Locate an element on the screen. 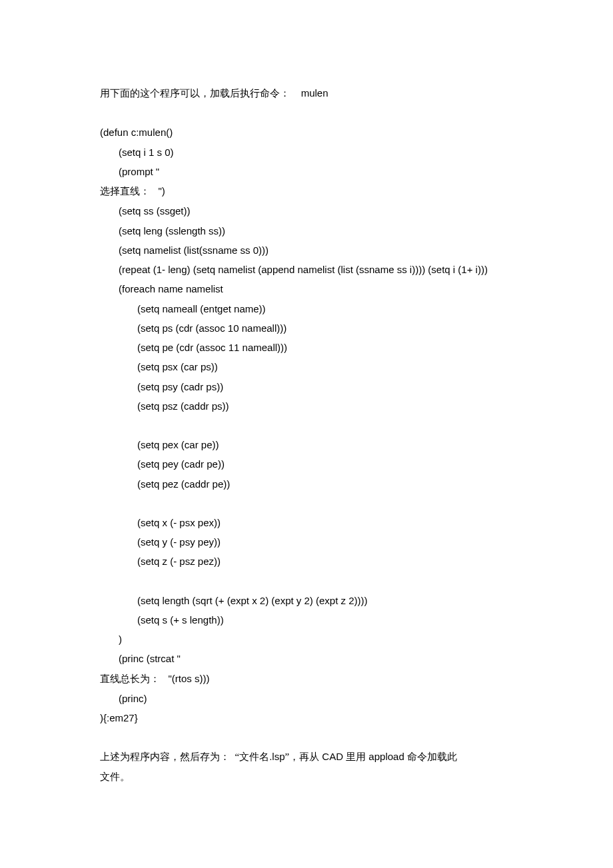 The width and height of the screenshot is (613, 868). code-line: (princ) is located at coordinates (306, 698).